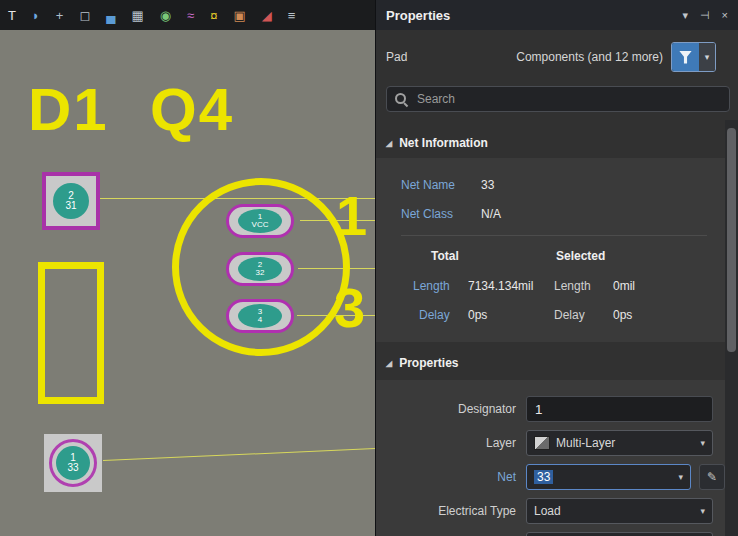 The image size is (738, 536). I want to click on net-value: 33, so click(544, 477).